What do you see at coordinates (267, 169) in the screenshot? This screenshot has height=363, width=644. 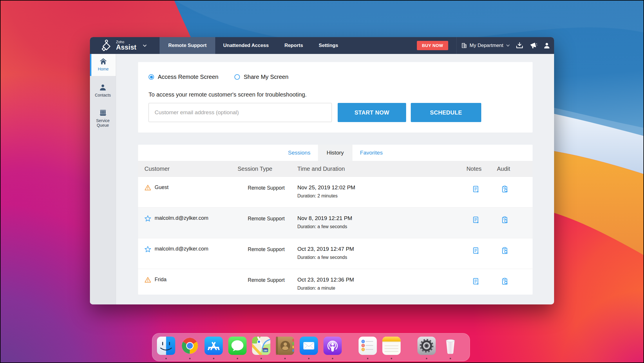 I see `column-session-type: Session Type` at bounding box center [267, 169].